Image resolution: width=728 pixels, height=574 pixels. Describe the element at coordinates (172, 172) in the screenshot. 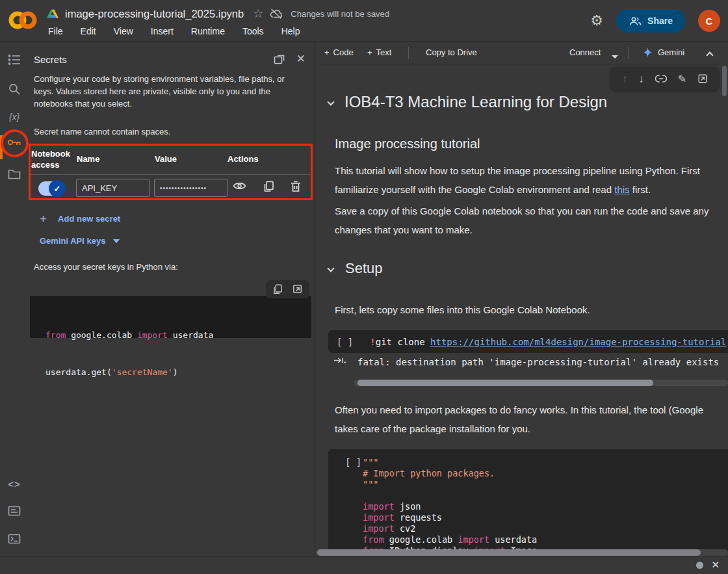

I see `secrets-table: Notebook access Name Value Actions ✓` at that location.